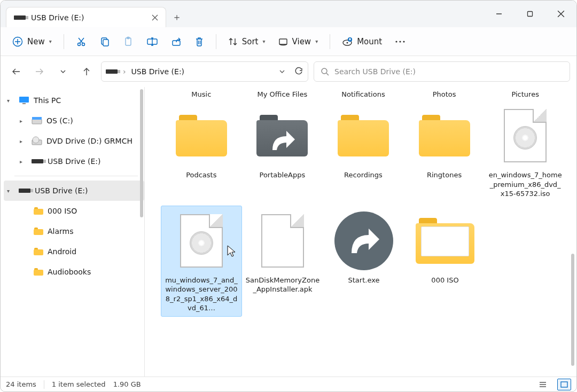 The image size is (577, 392). What do you see at coordinates (363, 95) in the screenshot?
I see `label-row: Music My Office Files Notifications Phot…` at bounding box center [363, 95].